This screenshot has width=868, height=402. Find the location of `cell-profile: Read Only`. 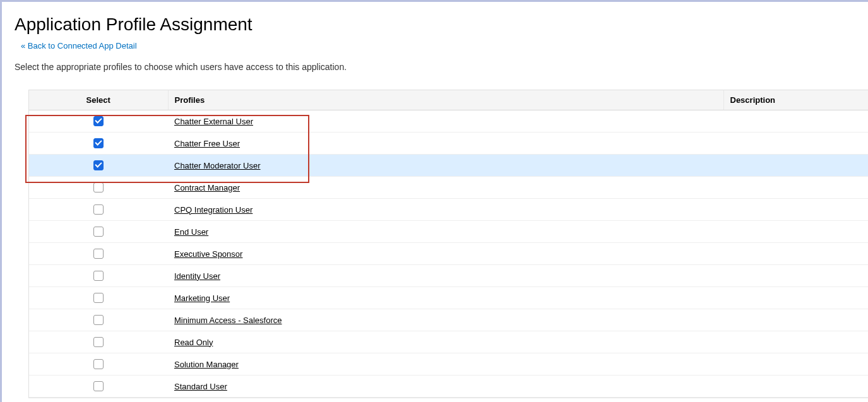

cell-profile: Read Only is located at coordinates (446, 342).